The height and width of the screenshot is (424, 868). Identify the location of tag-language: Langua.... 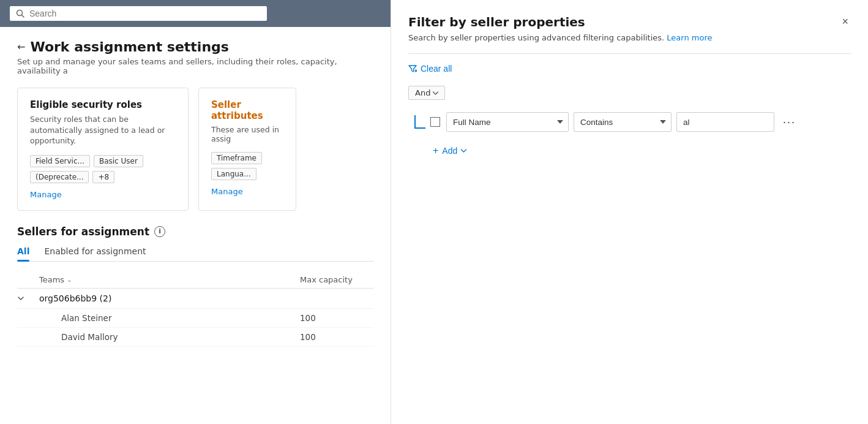
(234, 174).